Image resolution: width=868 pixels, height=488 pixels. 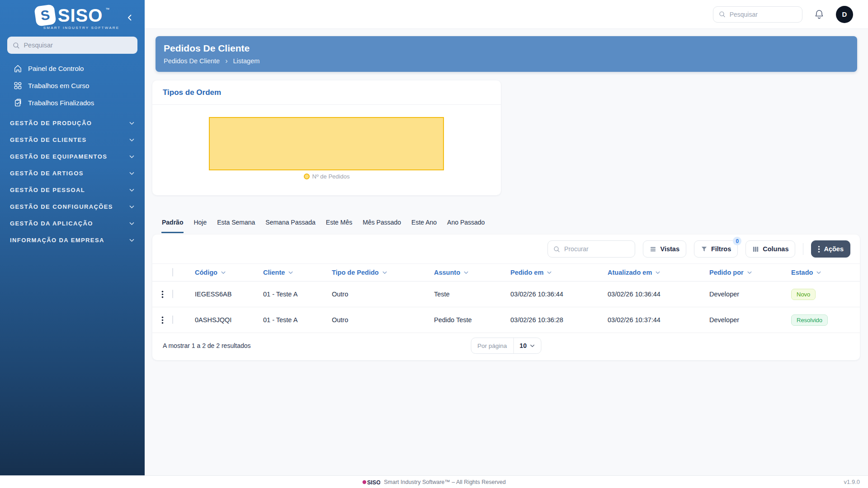 What do you see at coordinates (192, 61) in the screenshot?
I see `breadcrumb-parent: Pedidos De Cliente` at bounding box center [192, 61].